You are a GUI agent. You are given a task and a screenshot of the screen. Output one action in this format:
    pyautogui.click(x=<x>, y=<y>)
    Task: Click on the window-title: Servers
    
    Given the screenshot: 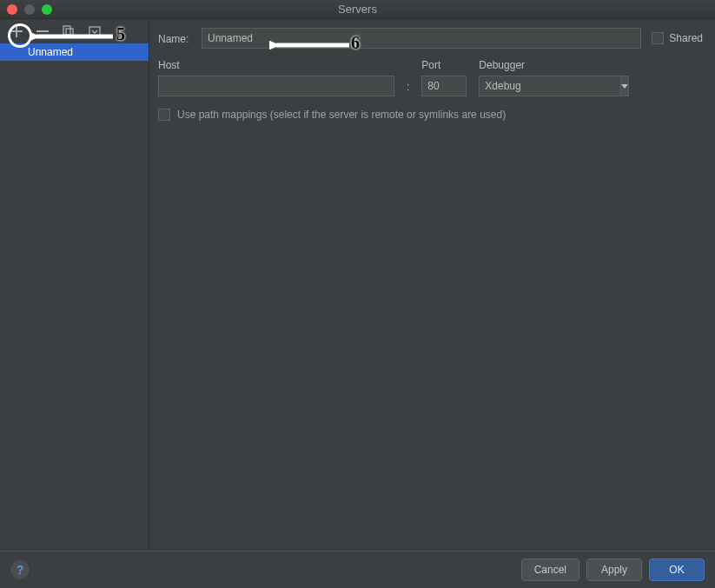 What is the action you would take?
    pyautogui.click(x=358, y=9)
    